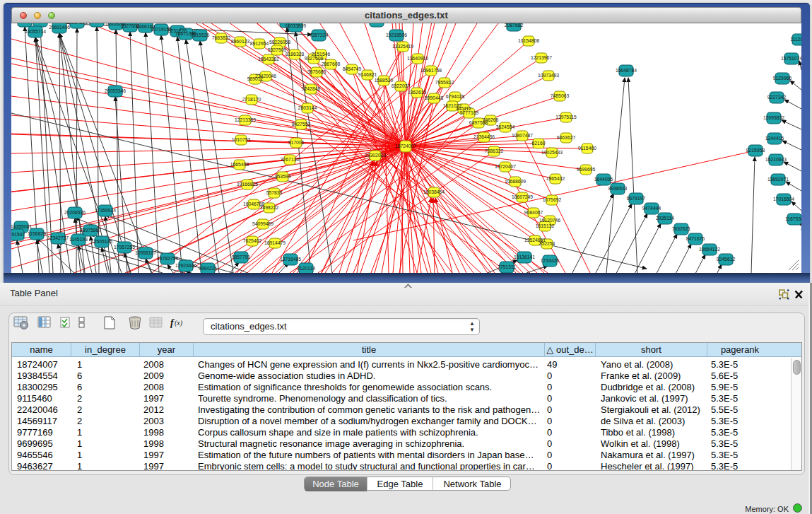 This screenshot has width=812, height=514. Describe the element at coordinates (77, 24) in the screenshot. I see `svg-text: 16984203` at that location.